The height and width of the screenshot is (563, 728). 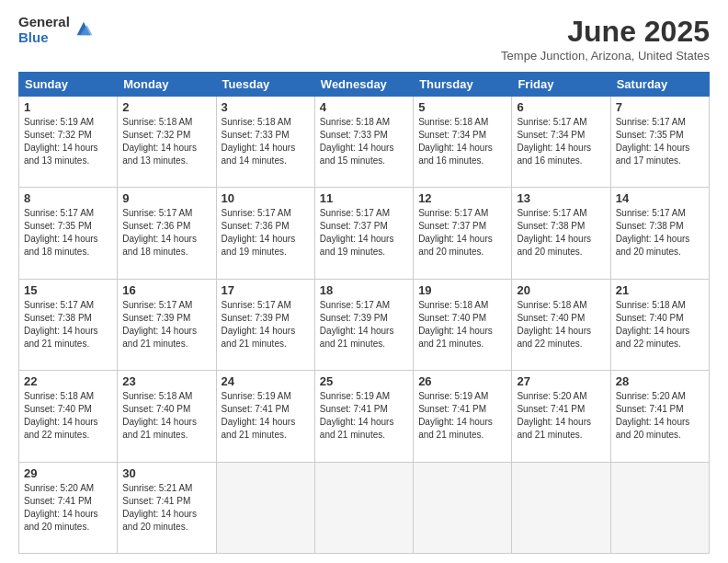 What do you see at coordinates (463, 416) in the screenshot?
I see `calendar-cell: 26Sunrise: 5:19 AMSunset: 7:41 PMDayligh…` at bounding box center [463, 416].